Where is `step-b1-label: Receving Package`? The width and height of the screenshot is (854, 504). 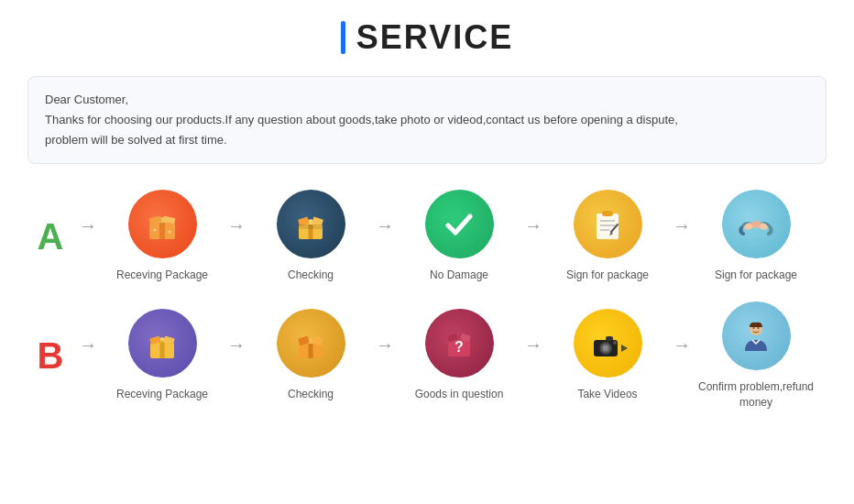 step-b1-label: Receving Package is located at coordinates (162, 394).